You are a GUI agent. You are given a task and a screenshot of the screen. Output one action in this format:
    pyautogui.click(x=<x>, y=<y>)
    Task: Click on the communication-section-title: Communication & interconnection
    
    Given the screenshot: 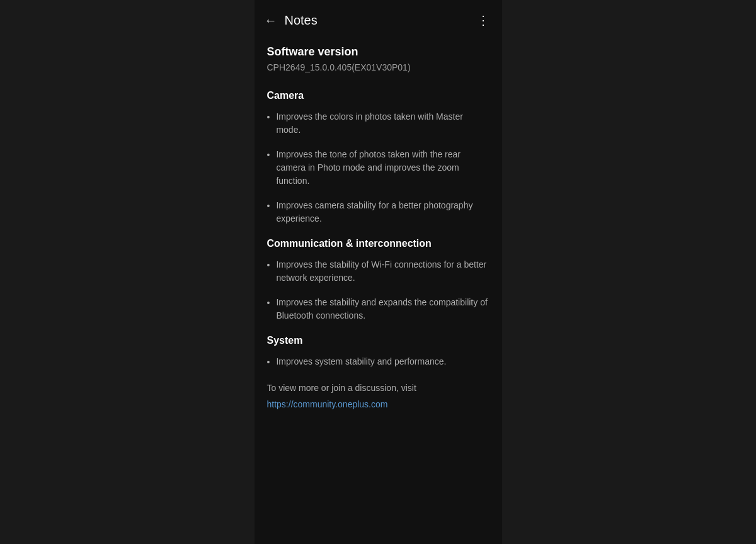 What is the action you would take?
    pyautogui.click(x=378, y=244)
    